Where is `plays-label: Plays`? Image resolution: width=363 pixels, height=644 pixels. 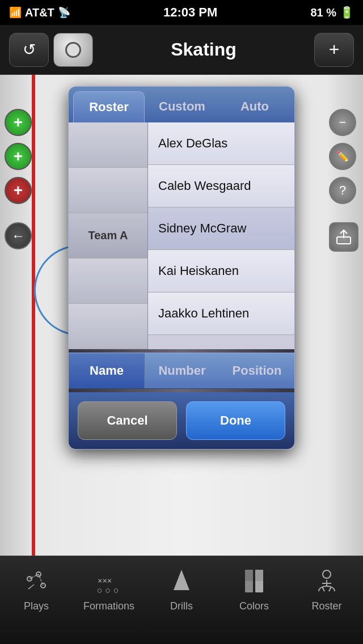 plays-label: Plays is located at coordinates (36, 607).